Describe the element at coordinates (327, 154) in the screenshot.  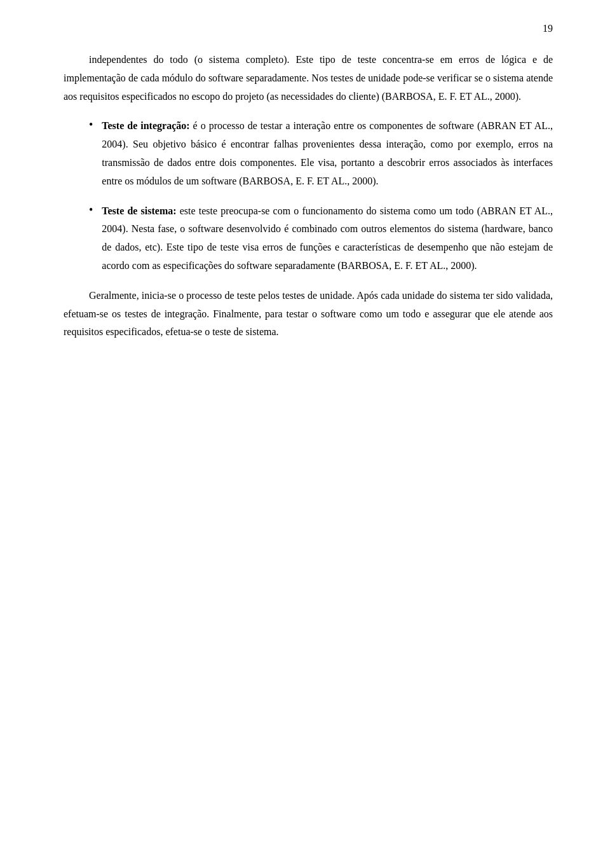
I see `integration-paragraph: Teste de integração: é o processo de tes…` at that location.